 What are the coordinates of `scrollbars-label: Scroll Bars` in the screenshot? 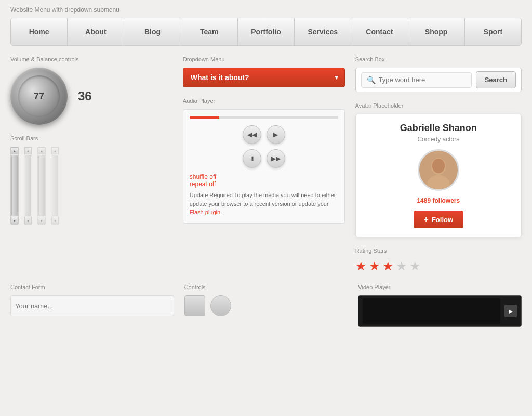 It's located at (91, 138).